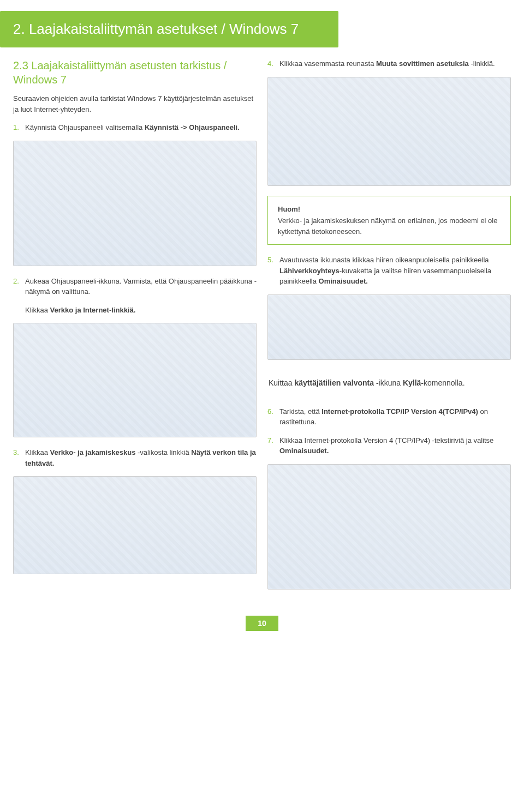 This screenshot has width=524, height=812. Describe the element at coordinates (135, 525) in the screenshot. I see `screenshot-network-internet` at that location.